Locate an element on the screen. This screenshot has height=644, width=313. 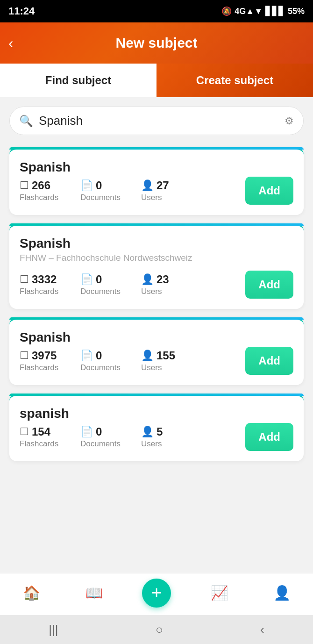
user-count: 27 is located at coordinates (163, 186).